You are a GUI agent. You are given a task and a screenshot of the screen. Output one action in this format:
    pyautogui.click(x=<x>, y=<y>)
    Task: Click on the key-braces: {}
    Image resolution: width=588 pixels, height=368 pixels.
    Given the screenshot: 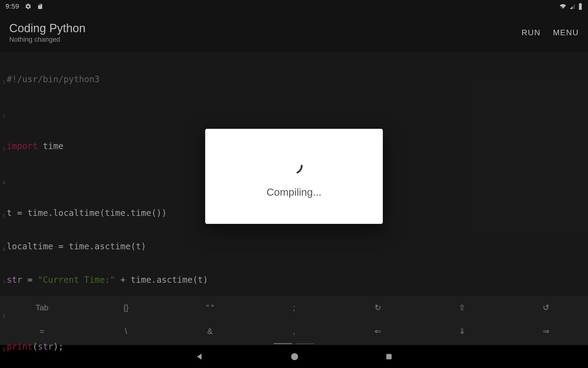 What is the action you would take?
    pyautogui.click(x=126, y=308)
    